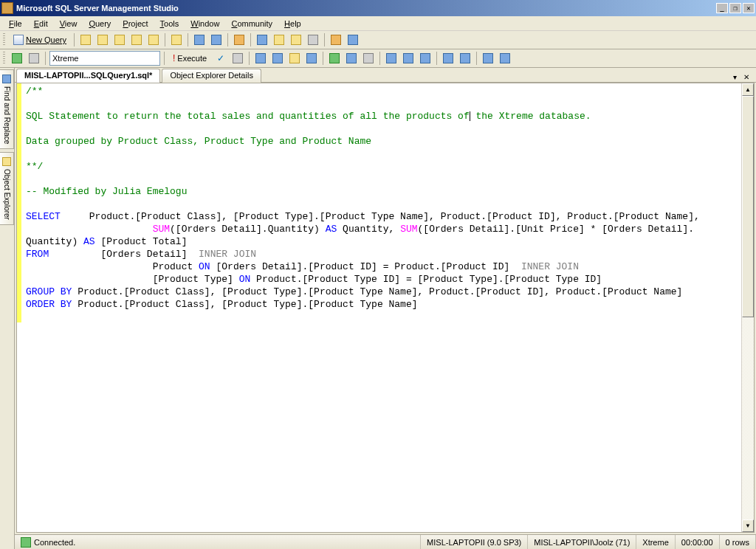  Describe the element at coordinates (336, 40) in the screenshot. I see `toolbox-icon` at that location.